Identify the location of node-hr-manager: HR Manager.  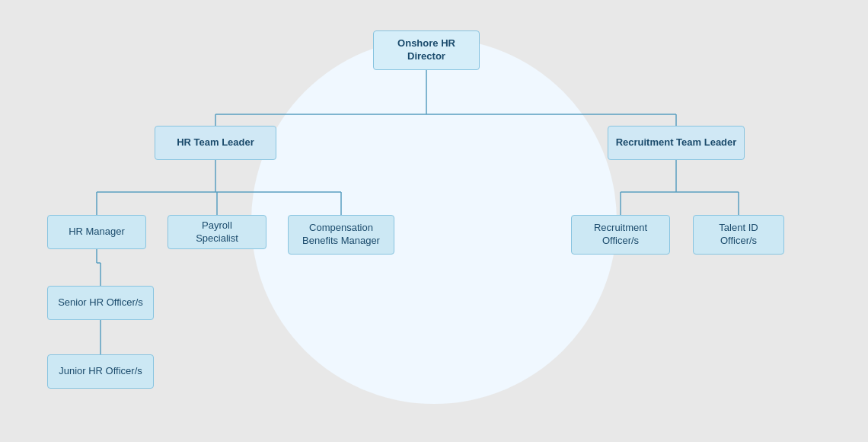
(97, 232).